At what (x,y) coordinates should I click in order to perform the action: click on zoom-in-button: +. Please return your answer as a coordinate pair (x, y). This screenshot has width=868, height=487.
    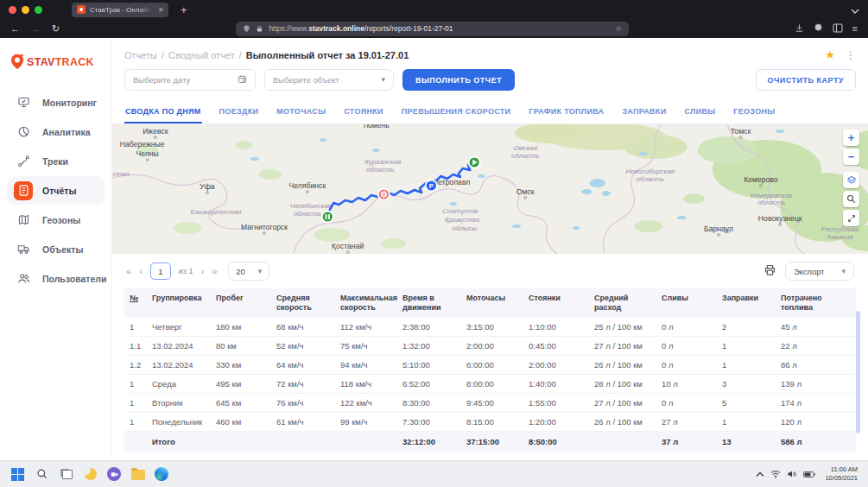
    Looking at the image, I should click on (852, 138).